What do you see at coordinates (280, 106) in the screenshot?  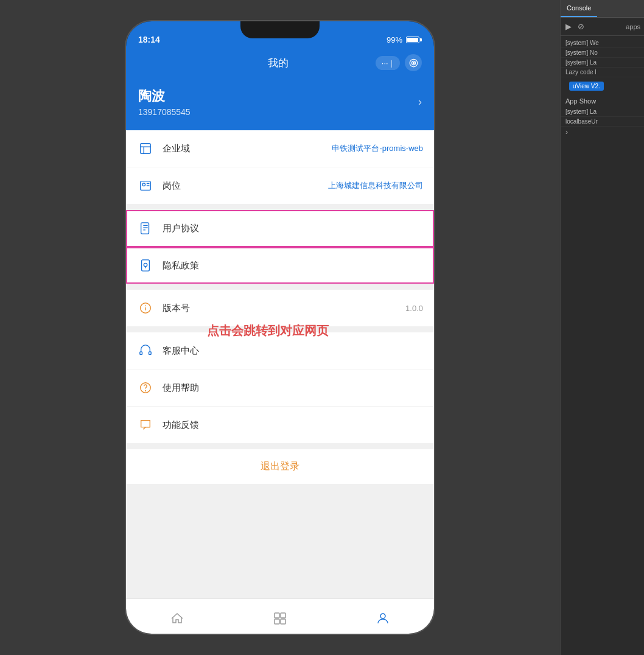 I see `profile-section: 陶波 13917085545 ›` at bounding box center [280, 106].